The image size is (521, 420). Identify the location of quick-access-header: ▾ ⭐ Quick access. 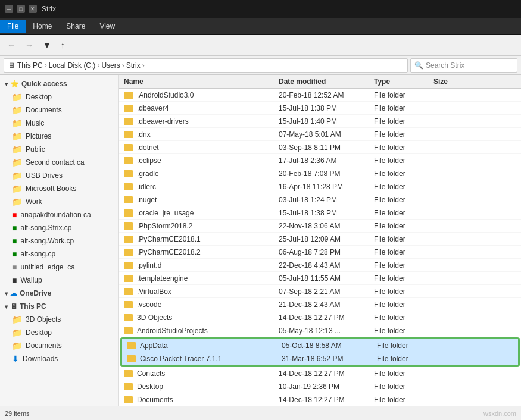
(60, 84).